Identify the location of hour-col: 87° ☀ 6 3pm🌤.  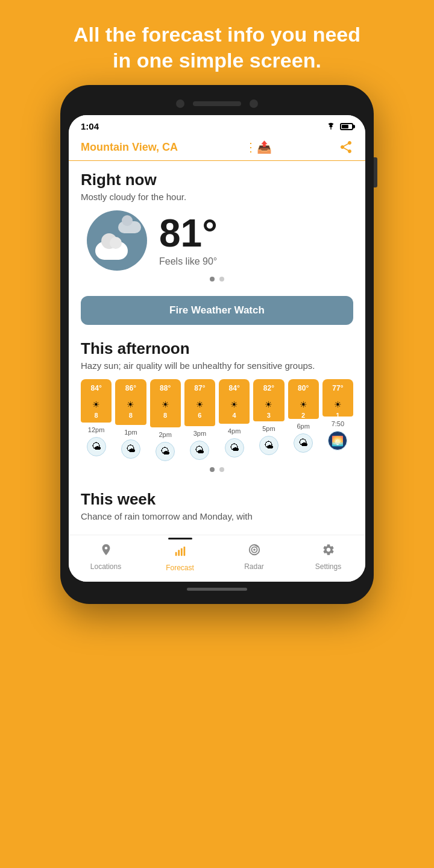
(200, 420).